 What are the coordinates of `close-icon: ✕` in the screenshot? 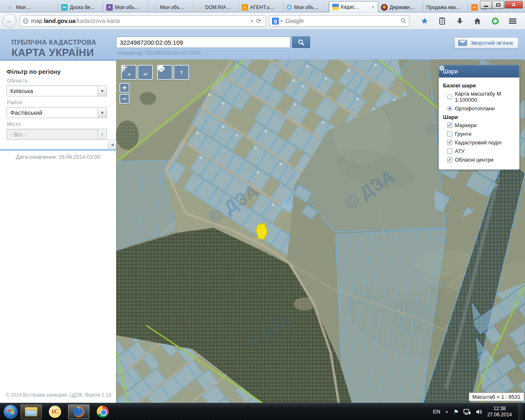 It's located at (514, 5).